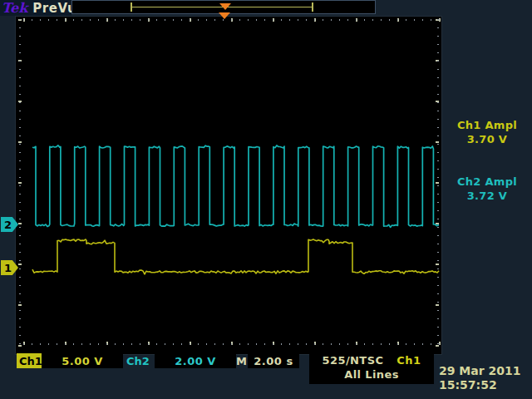 The height and width of the screenshot is (399, 532). Describe the element at coordinates (55, 8) in the screenshot. I see `acquisition-status: PreVu` at that location.